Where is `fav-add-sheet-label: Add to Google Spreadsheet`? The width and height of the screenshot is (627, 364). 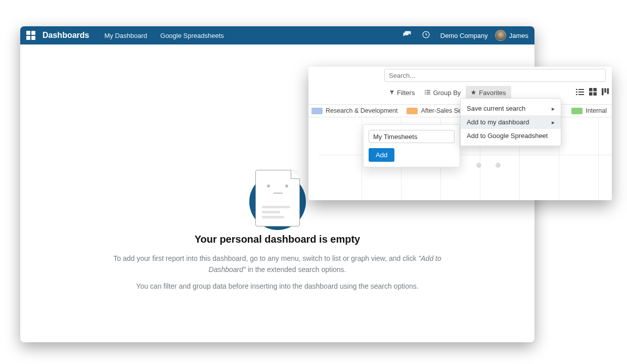 fav-add-sheet-label: Add to Google Spreadsheet is located at coordinates (507, 135).